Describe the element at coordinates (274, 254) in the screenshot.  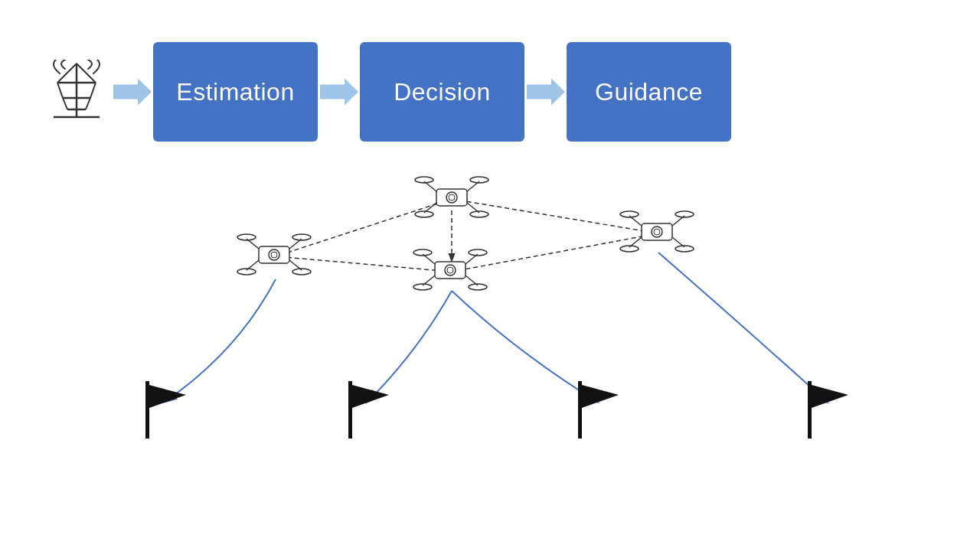
I see `drone-left` at that location.